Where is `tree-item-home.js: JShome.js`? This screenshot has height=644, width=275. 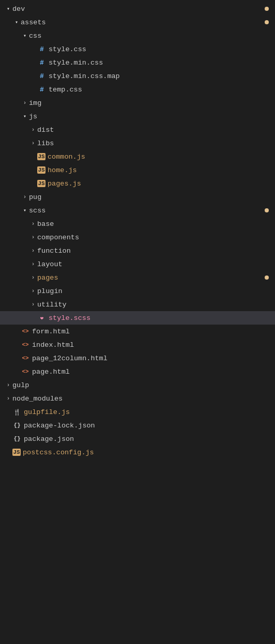
tree-item-home.js: JShome.js is located at coordinates (138, 170).